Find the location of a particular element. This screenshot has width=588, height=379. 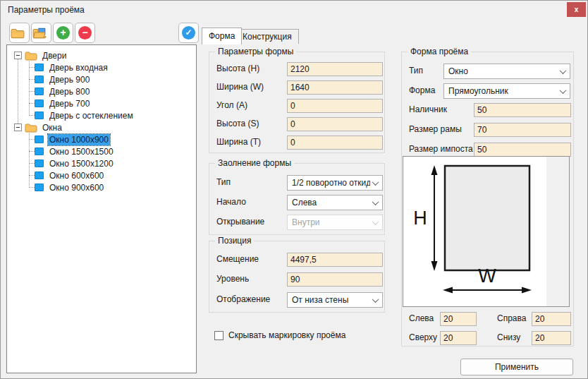

tree-item: Окно 1500x1500 is located at coordinates (102, 151).